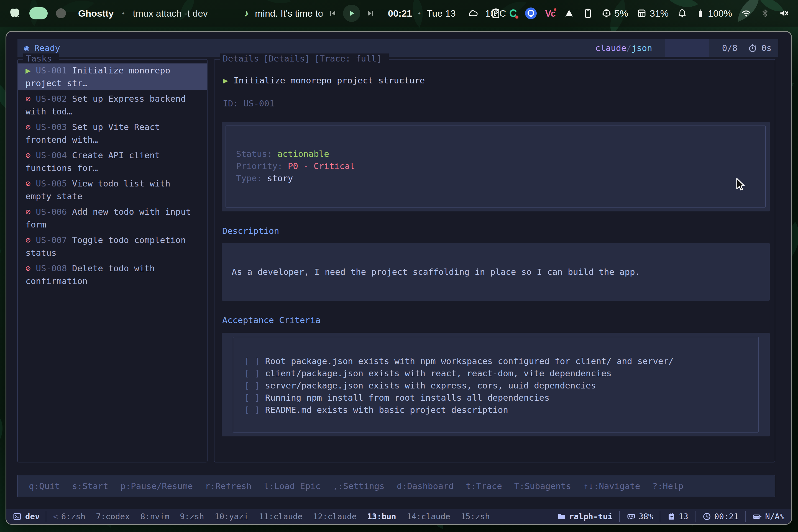 This screenshot has height=532, width=798. Describe the element at coordinates (382, 516) in the screenshot. I see `tmux-window: 13:bun` at that location.